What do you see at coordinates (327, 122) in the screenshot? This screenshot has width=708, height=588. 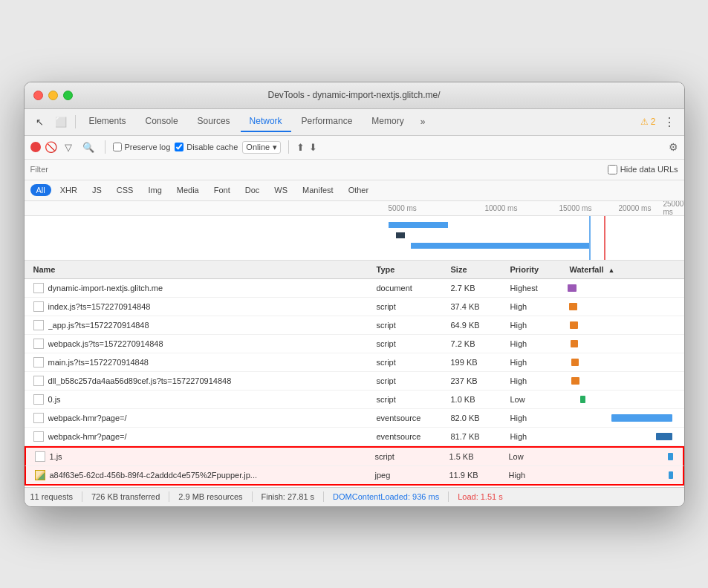 I see `tab-performance: Performance` at bounding box center [327, 122].